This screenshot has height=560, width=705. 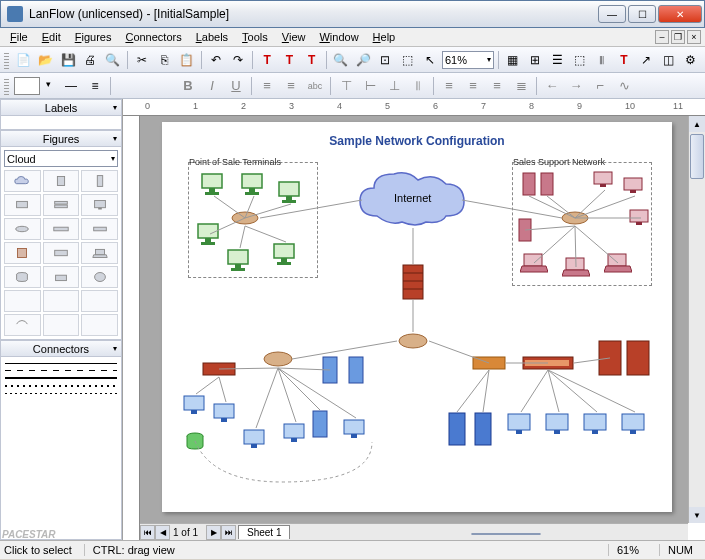 What do you see at coordinates (414, 532) in the screenshot?
I see `horizontal-scrollbar: ⏮ ◀ 1 of 1 ▶ ⏭ Sheet 1` at bounding box center [414, 532].